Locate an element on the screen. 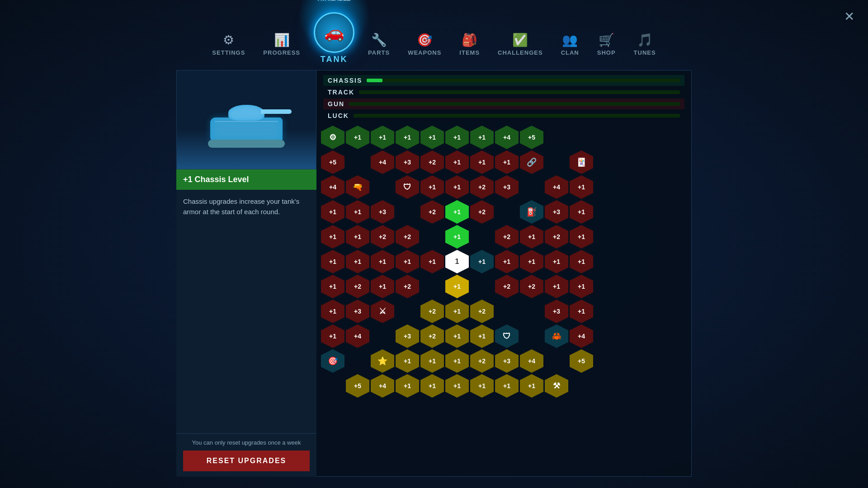 The image size is (868, 488). hex-cell-0-8: +5 is located at coordinates (532, 137).